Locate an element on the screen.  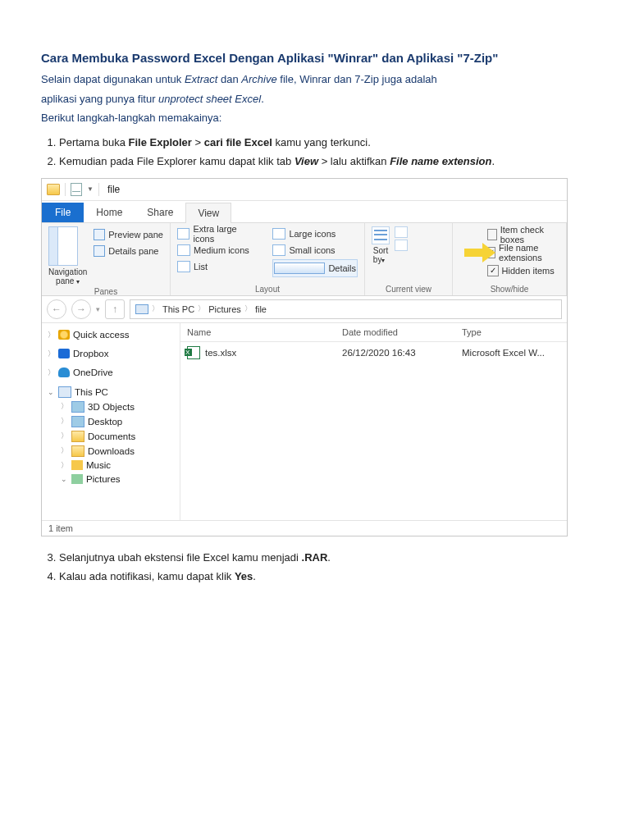
article-title: Cara Membuka Password Excel Dengan Aplik… is located at coordinates (315, 57).